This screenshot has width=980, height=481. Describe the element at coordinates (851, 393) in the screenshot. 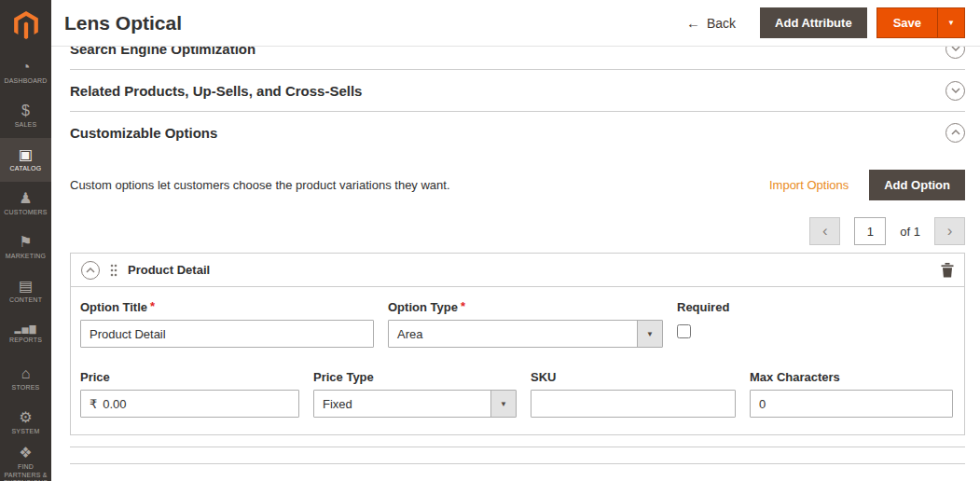

I see `max-characters-field: Max Characters` at that location.